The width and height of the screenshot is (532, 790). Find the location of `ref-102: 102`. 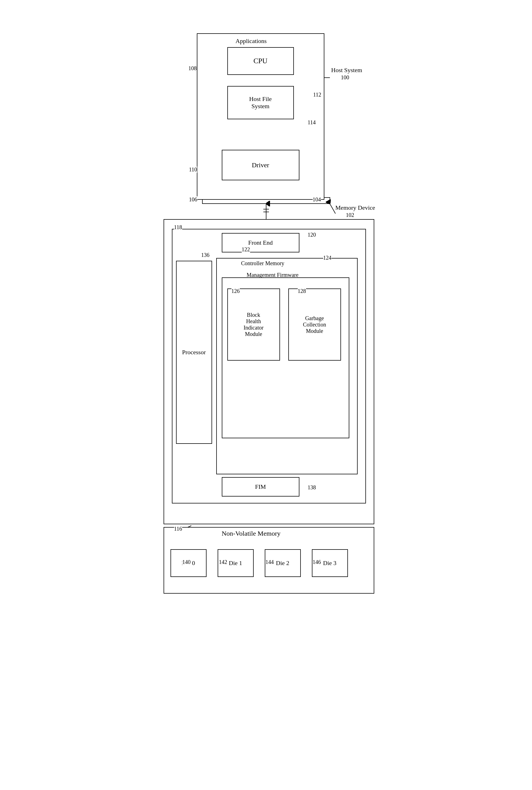

ref-102: 102 is located at coordinates (350, 215).